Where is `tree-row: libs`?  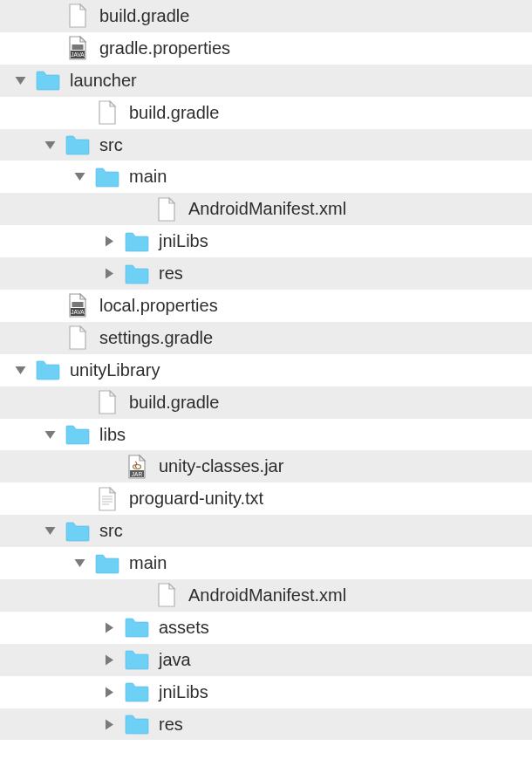 tree-row: libs is located at coordinates (266, 434).